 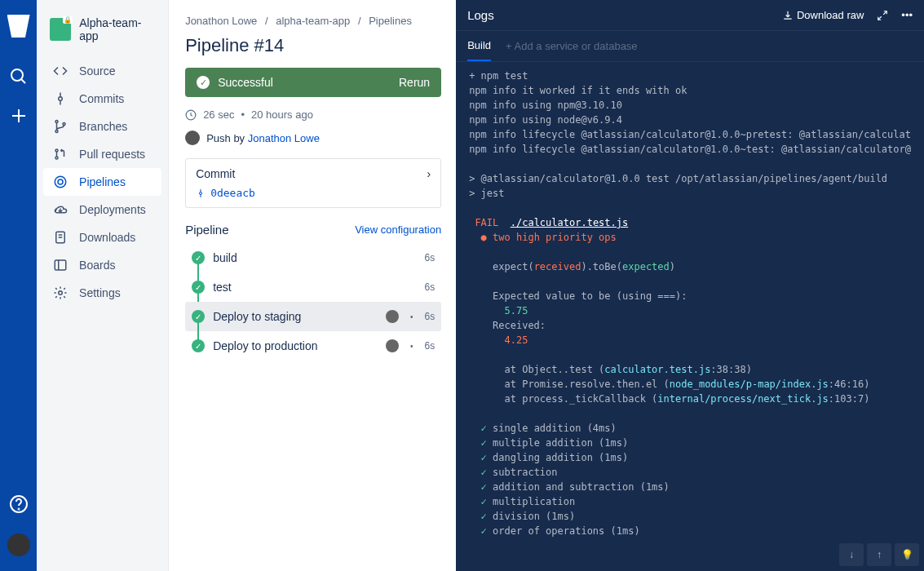 What do you see at coordinates (245, 82) in the screenshot?
I see `status-text: Successful` at bounding box center [245, 82].